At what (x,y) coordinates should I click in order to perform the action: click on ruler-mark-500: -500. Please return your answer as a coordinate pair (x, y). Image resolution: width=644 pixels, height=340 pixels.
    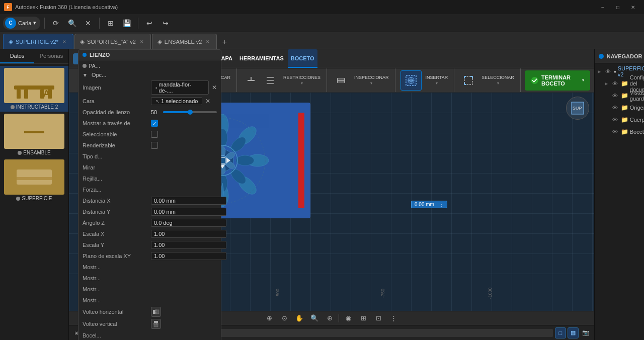
    Looking at the image, I should click on (278, 293).